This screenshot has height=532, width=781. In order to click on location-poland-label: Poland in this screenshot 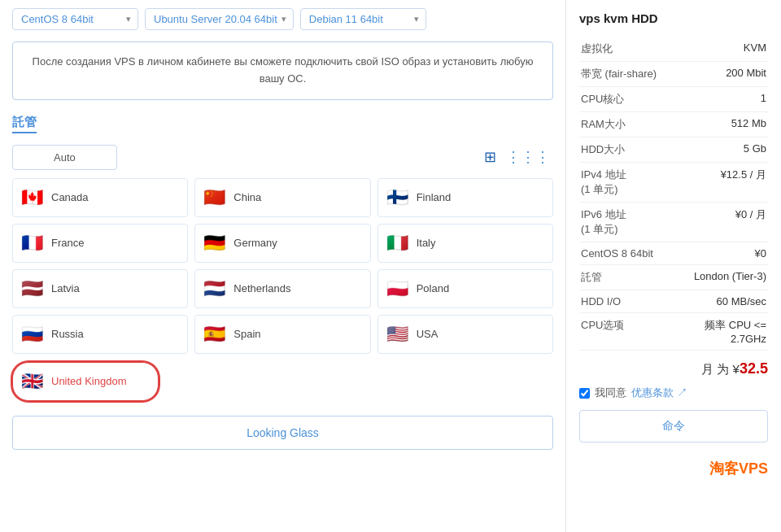, I will do `click(433, 288)`.